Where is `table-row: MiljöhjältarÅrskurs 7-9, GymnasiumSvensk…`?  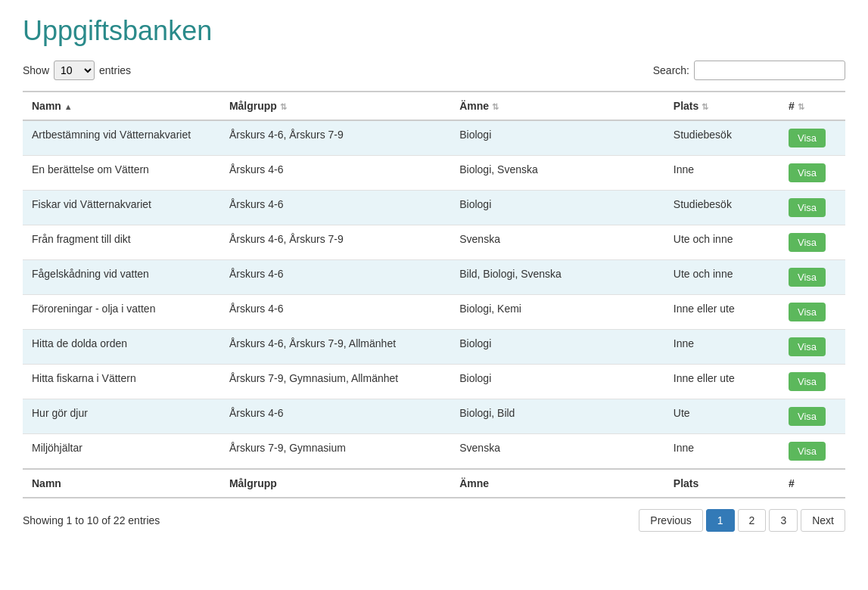 table-row: MiljöhjältarÅrskurs 7-9, GymnasiumSvensk… is located at coordinates (434, 452).